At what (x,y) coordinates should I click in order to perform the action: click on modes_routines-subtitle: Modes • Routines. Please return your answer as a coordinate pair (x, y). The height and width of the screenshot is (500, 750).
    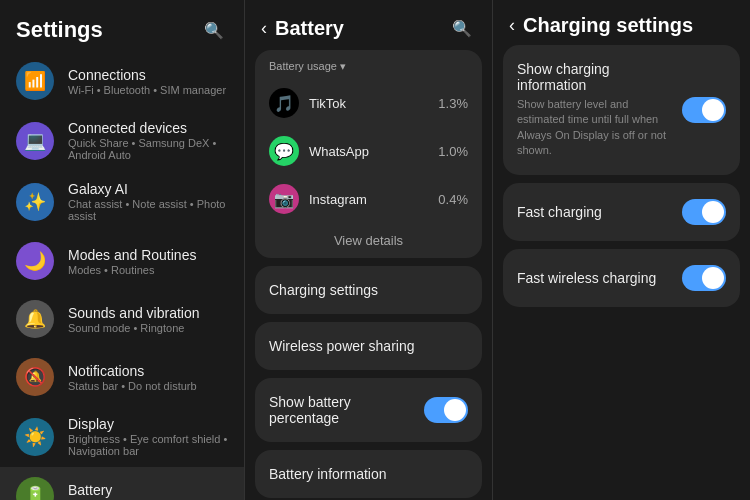
    Looking at the image, I should click on (148, 270).